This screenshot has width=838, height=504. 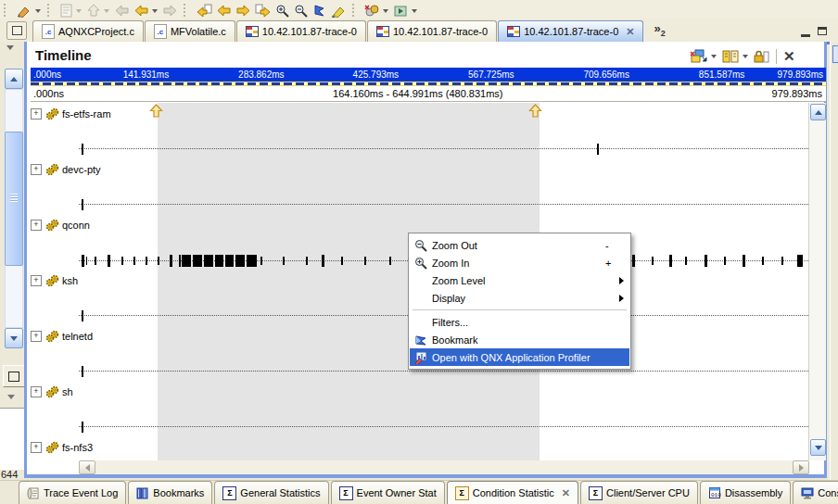 What do you see at coordinates (11, 397) in the screenshot?
I see `pane-menu-icon` at bounding box center [11, 397].